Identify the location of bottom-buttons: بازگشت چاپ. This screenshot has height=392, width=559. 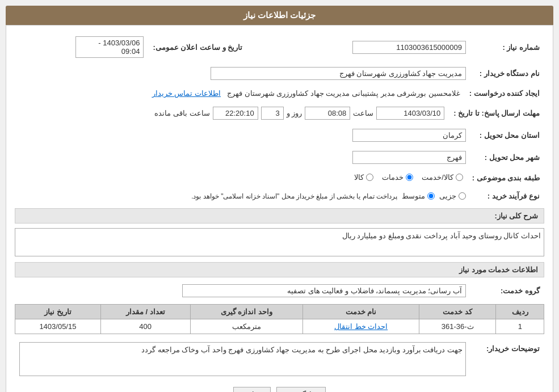
(279, 389).